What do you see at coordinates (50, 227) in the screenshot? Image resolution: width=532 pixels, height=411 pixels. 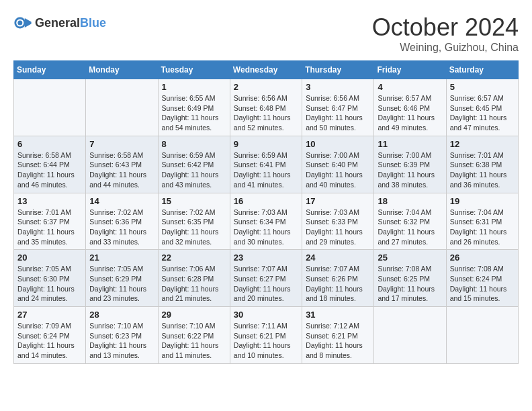 I see `day-info: Sunrise: 7:01 AMSunset: 6:37 PMDaylight:…` at bounding box center [50, 227].